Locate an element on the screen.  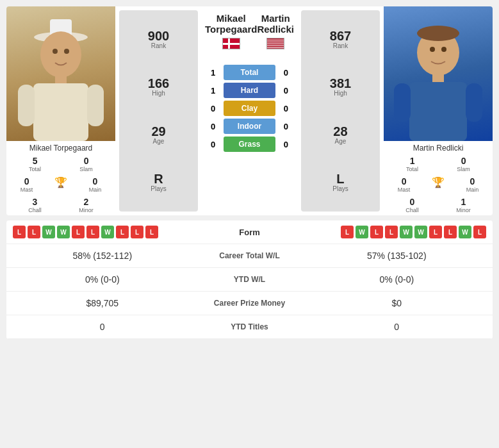
right-high-value: 381 is located at coordinates (341, 83).